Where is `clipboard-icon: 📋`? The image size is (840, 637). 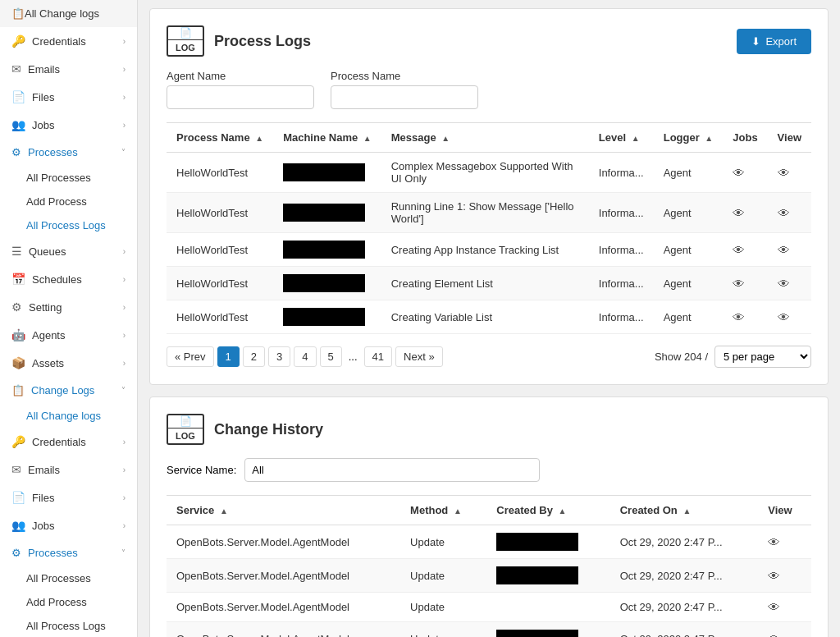
clipboard-icon: 📋 is located at coordinates (18, 13).